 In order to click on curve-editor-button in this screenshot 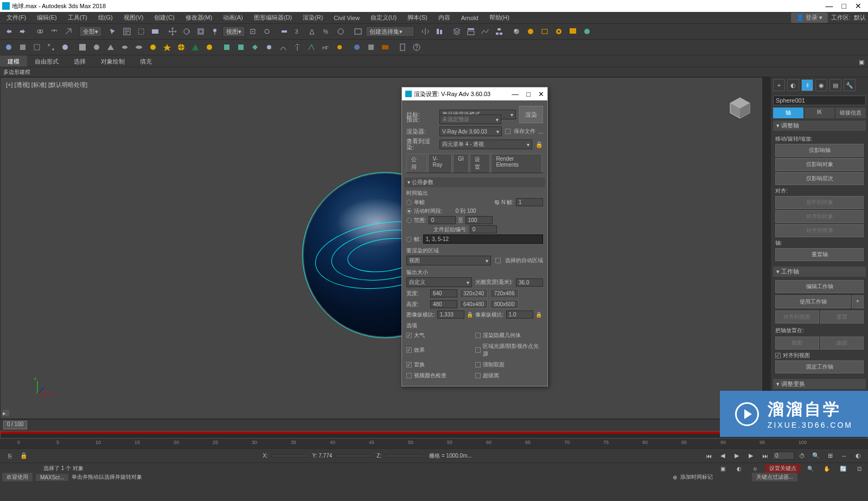, I will do `click(485, 31)`.